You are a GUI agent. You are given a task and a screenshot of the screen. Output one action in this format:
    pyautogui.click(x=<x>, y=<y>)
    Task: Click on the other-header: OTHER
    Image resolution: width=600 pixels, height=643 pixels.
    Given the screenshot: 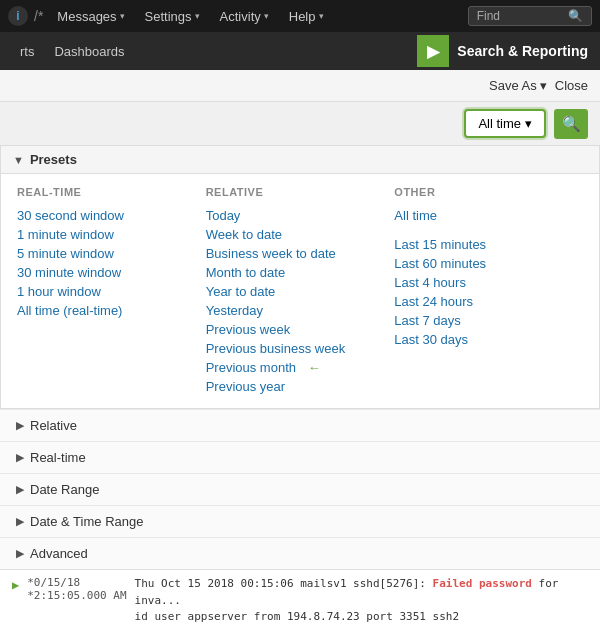 What is the action you would take?
    pyautogui.click(x=482, y=192)
    